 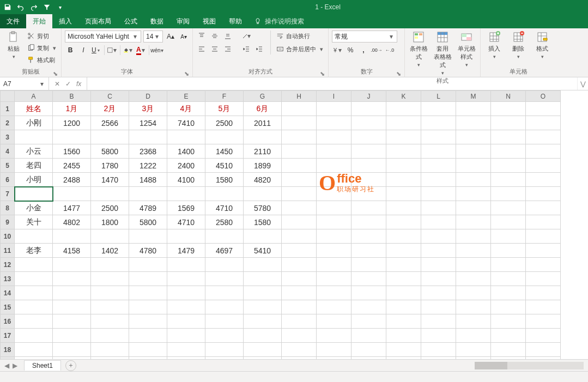 I want to click on new-sheet-button: ＋, so click(x=71, y=366).